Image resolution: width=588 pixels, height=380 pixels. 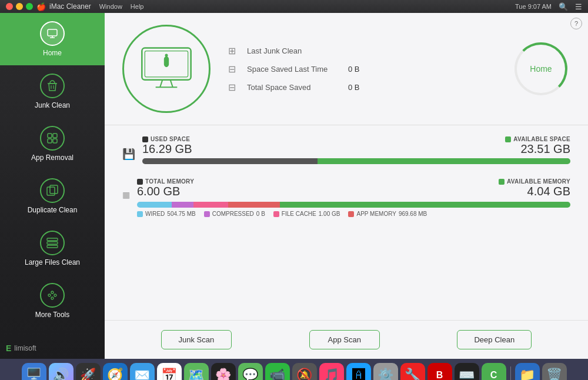 What do you see at coordinates (52, 105) in the screenshot?
I see `sidebar-item-junk-label: Junk Clean` at bounding box center [52, 105].